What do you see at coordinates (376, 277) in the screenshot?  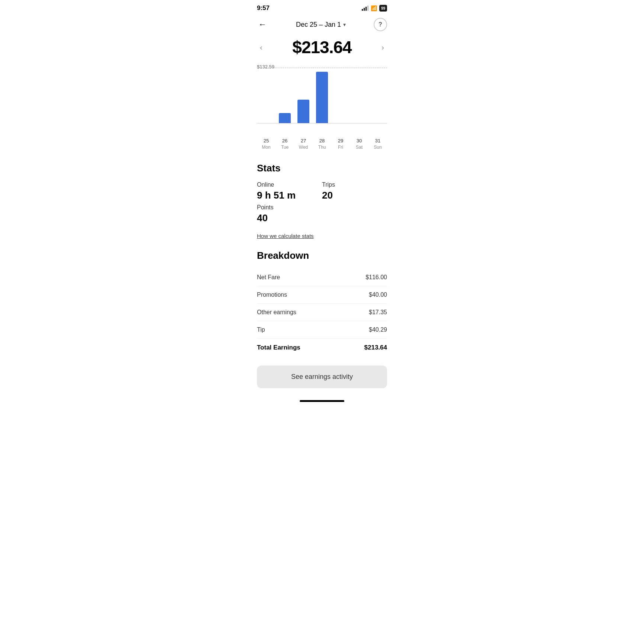 I see `breakdown-value: $116.00` at bounding box center [376, 277].